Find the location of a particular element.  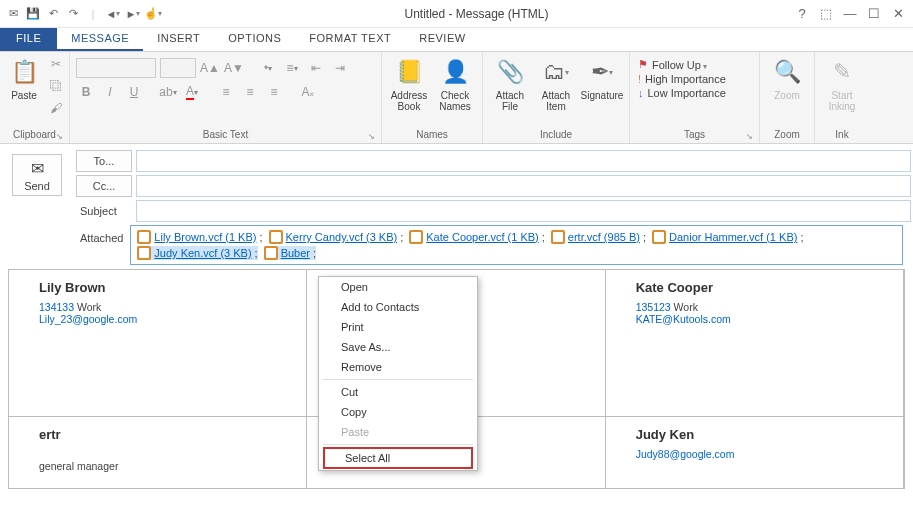

attachment-item: Kerry Candy.vcf (3 KB); is located at coordinates (336, 237).